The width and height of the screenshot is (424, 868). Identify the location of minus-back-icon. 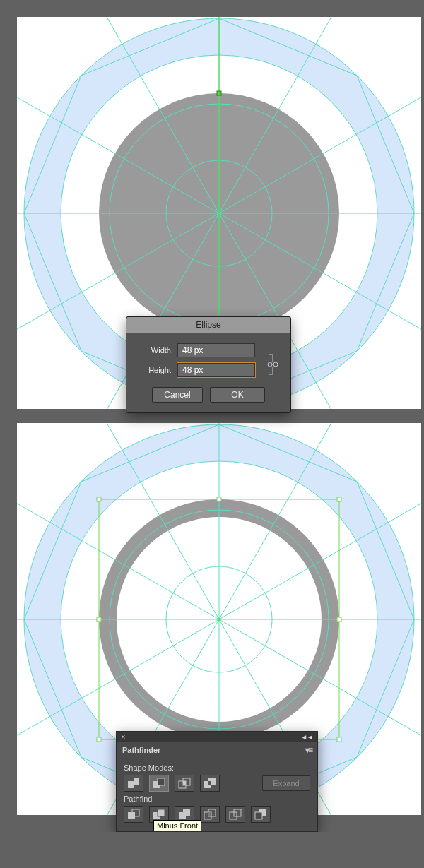
(261, 814).